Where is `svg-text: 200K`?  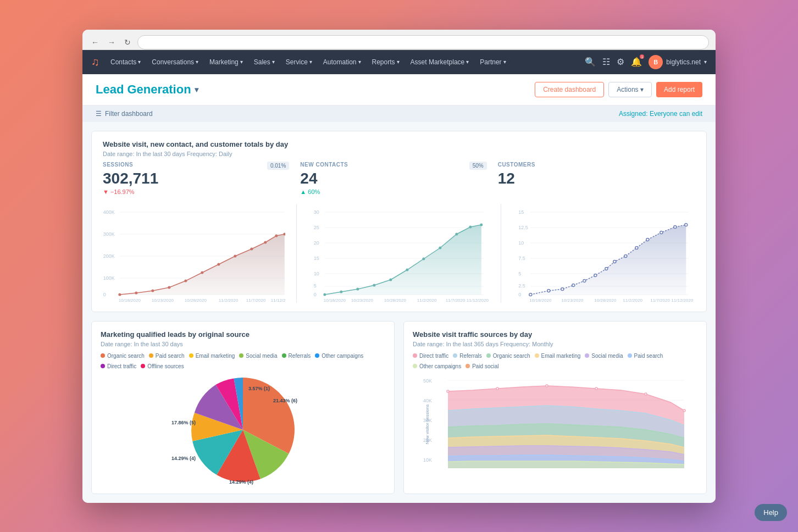
svg-text: 200K is located at coordinates (109, 256).